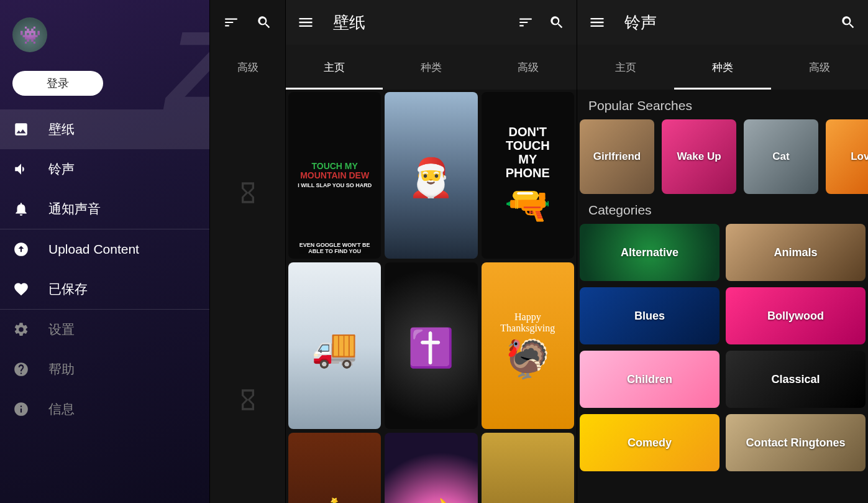  I want to click on drawer-item-help: 帮助, so click(104, 369).